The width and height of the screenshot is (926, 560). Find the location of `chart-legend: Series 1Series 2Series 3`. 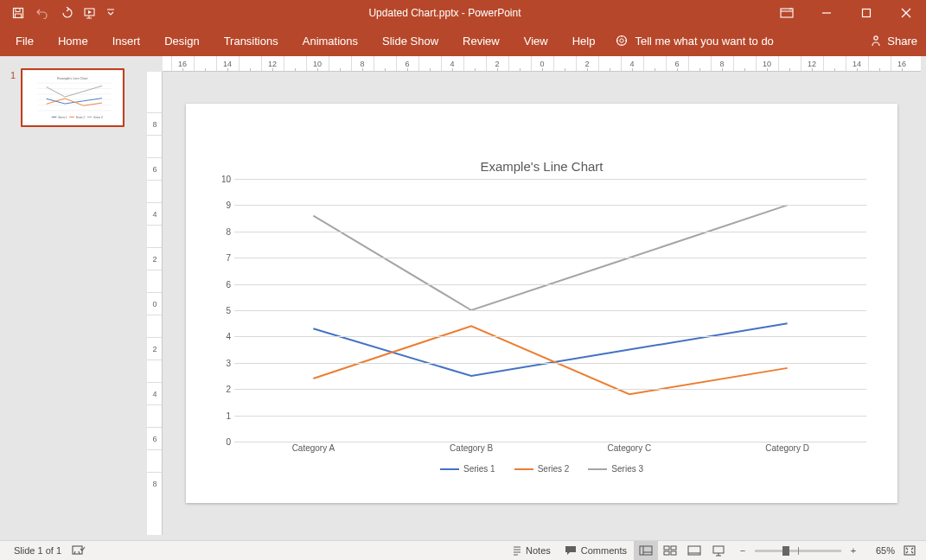

chart-legend: Series 1Series 2Series 3 is located at coordinates (541, 468).